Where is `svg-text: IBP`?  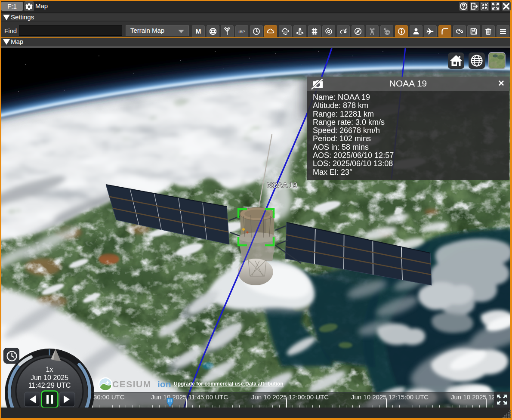 svg-text: IBP is located at coordinates (242, 32).